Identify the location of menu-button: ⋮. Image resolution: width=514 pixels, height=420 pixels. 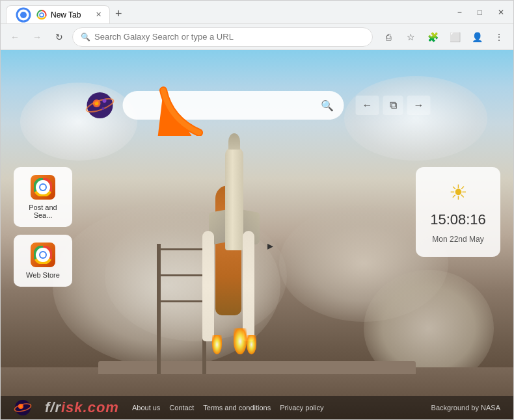
(499, 37).